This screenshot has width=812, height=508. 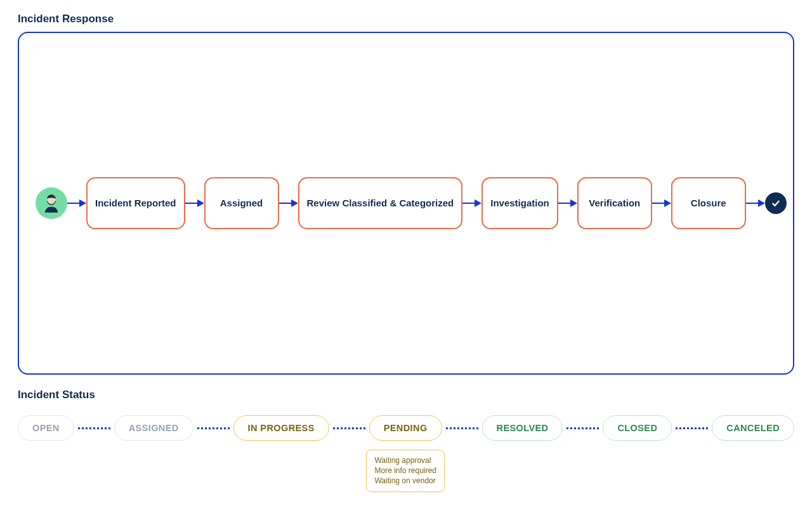 I want to click on status-resolved: RESOLVED, so click(x=523, y=428).